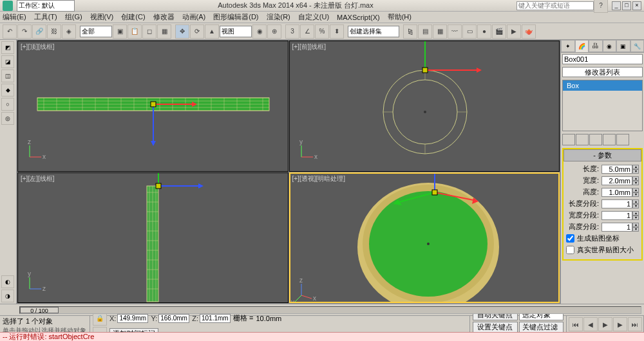  I want to click on angle-snap-icon: ∠, so click(307, 32).